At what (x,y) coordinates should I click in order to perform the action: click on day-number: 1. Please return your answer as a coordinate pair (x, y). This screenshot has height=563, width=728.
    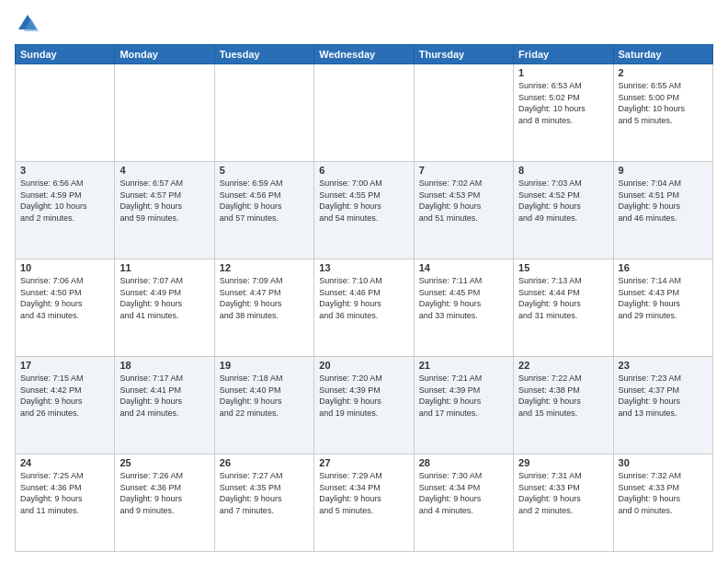
    Looking at the image, I should click on (563, 73).